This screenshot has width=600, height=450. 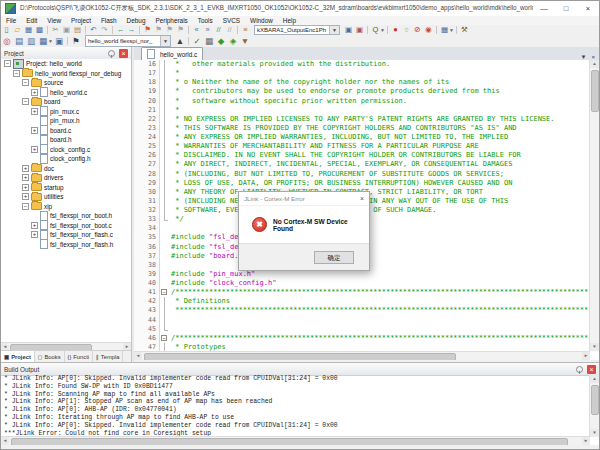 What do you see at coordinates (172, 54) in the screenshot?
I see `editor-tab-hello-world: hello_world.c` at bounding box center [172, 54].